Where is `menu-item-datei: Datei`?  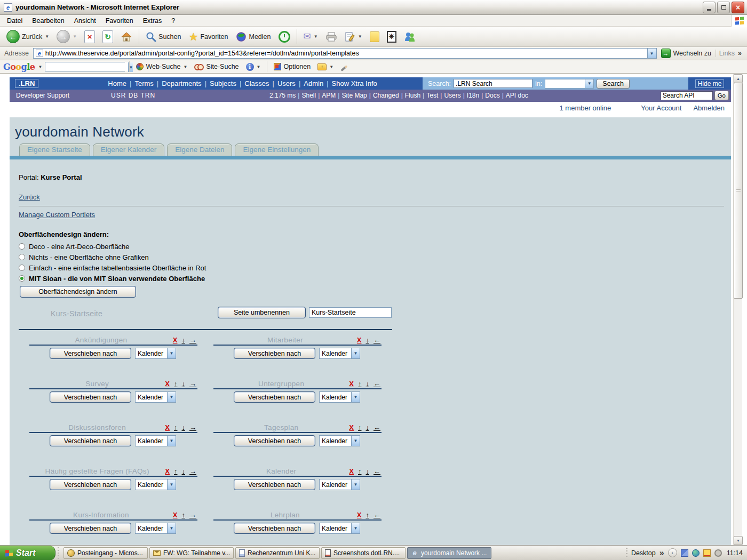
menu-item-datei: Datei is located at coordinates (15, 21).